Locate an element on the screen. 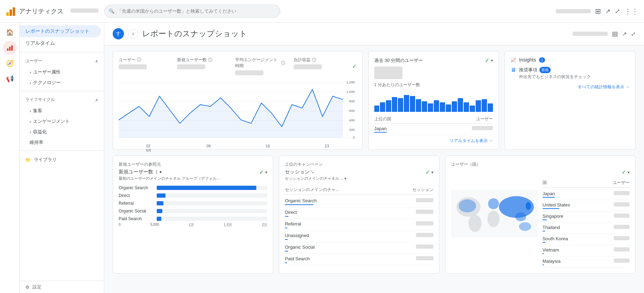 This screenshot has height=293, width=644. campaign-table-header: セッションのメインのチャ... セッション is located at coordinates (359, 190).